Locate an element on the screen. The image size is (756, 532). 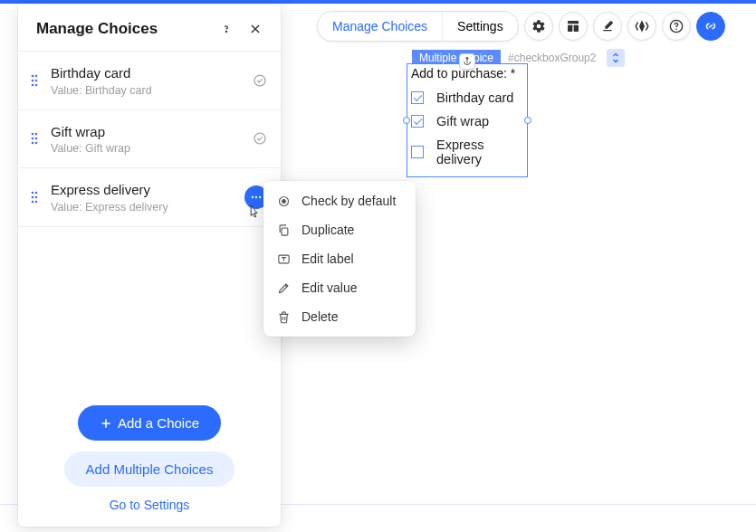
choice-row: Express delivery Value: Express delivery is located at coordinates (149, 197).